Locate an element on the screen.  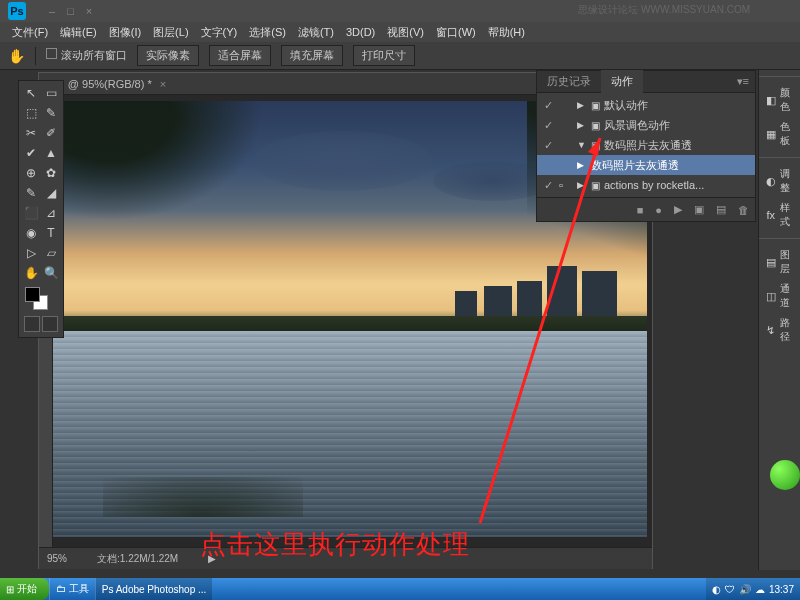
new-set-icon: ▣ is located at coordinates (699, 210).